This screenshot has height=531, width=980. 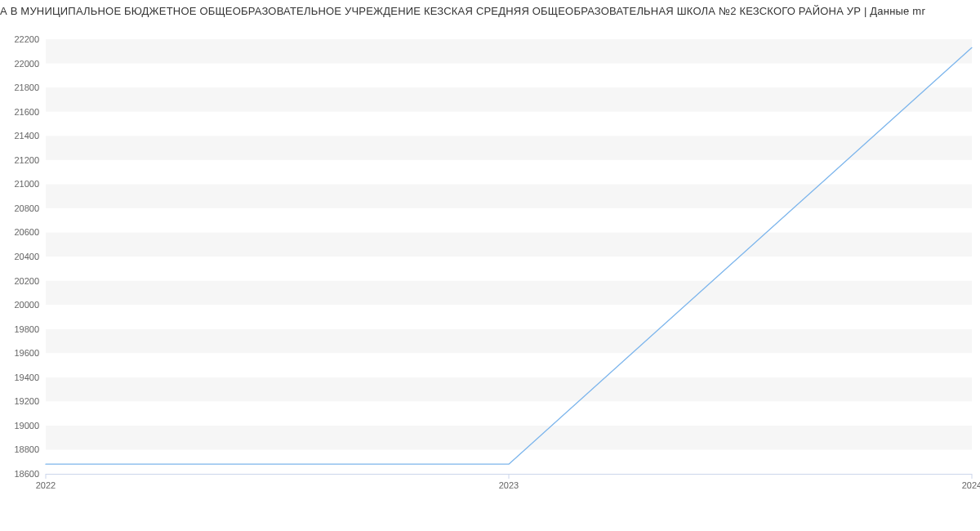 What do you see at coordinates (26, 136) in the screenshot?
I see `y-tick-label: 21400` at bounding box center [26, 136].